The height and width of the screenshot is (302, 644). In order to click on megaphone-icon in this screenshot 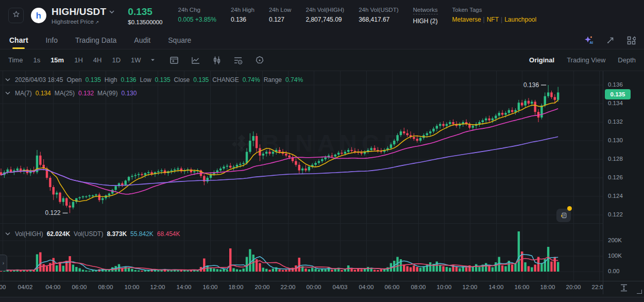, I will do `click(564, 215)`.